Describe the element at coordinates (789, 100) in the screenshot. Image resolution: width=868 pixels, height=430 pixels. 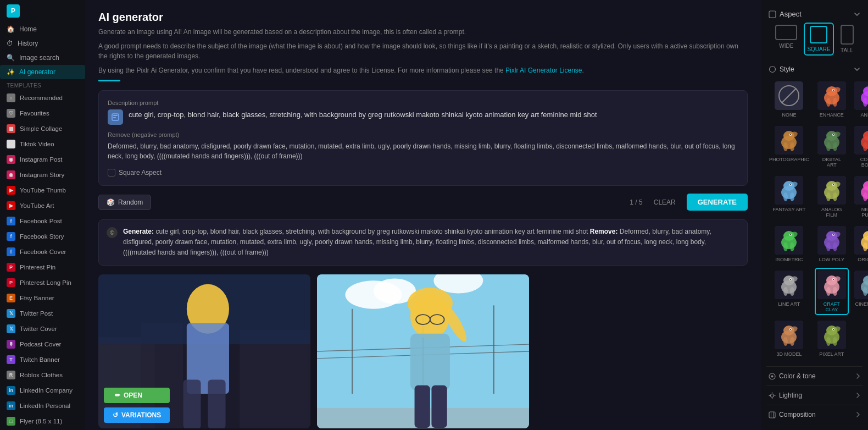
I see `style-item-none: NONE` at that location.